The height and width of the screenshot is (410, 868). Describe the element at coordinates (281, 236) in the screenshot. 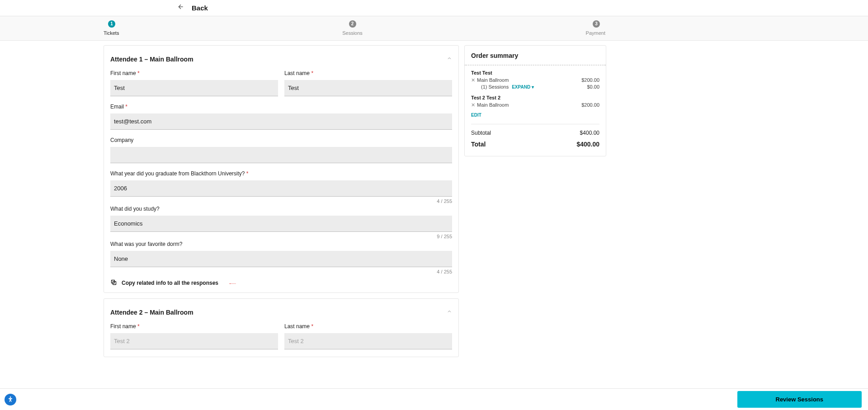

I see `study-counter: 9 / 255` at that location.